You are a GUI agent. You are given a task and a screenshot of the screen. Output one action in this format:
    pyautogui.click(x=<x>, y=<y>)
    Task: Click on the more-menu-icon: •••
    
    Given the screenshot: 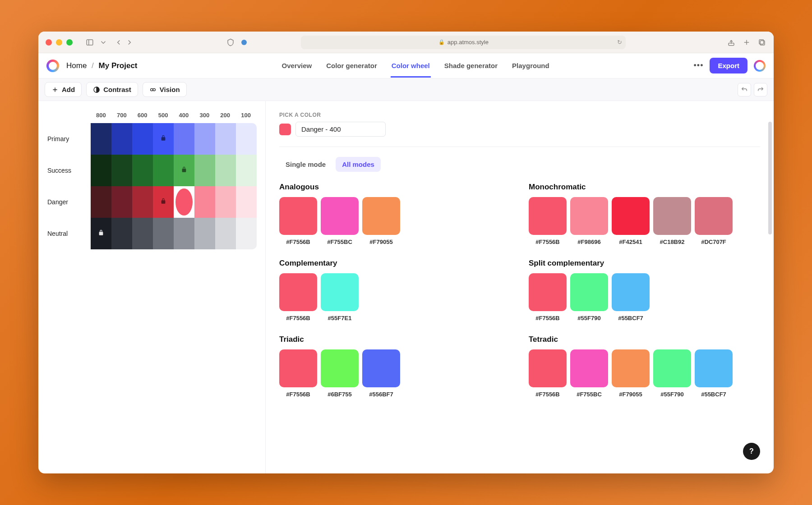 What is the action you would take?
    pyautogui.click(x=699, y=66)
    